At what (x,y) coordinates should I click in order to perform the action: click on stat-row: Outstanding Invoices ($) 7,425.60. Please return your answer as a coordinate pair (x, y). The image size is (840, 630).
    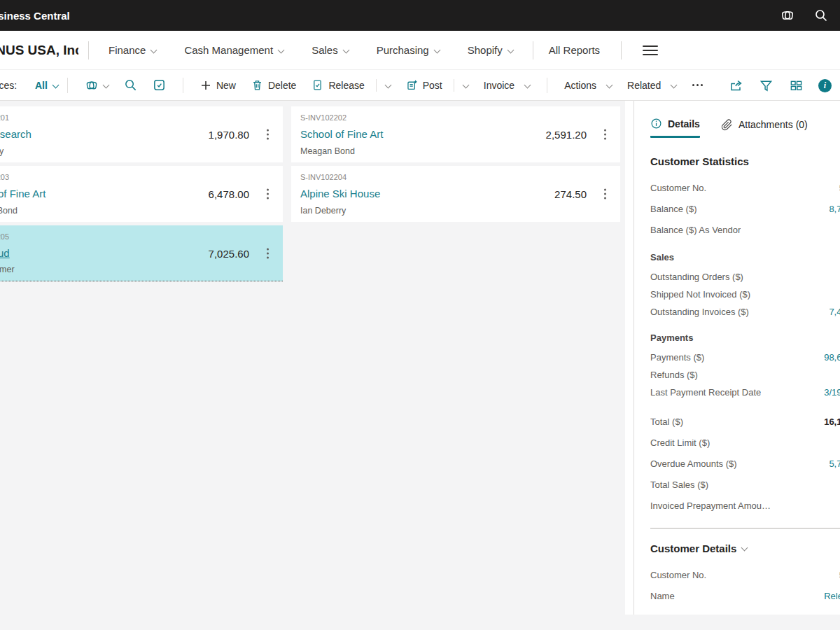
    Looking at the image, I should click on (745, 312).